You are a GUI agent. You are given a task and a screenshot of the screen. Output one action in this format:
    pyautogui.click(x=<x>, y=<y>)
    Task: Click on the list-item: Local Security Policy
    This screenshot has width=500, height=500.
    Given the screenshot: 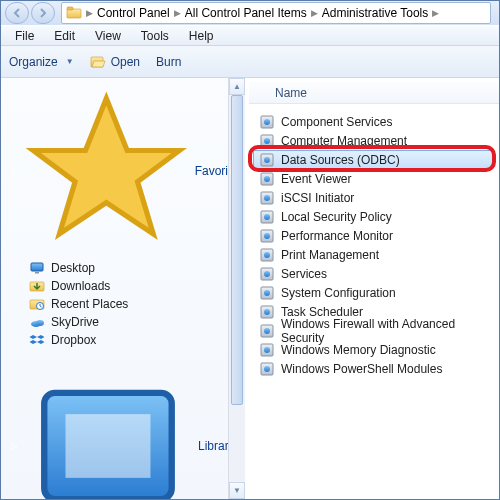 What is the action you would take?
    pyautogui.click(x=373, y=216)
    